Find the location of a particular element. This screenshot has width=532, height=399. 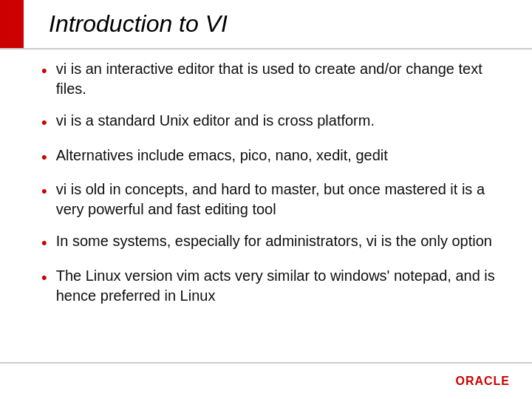

bullet-text: vi is old in concepts, and hard to maste… is located at coordinates (279, 200).